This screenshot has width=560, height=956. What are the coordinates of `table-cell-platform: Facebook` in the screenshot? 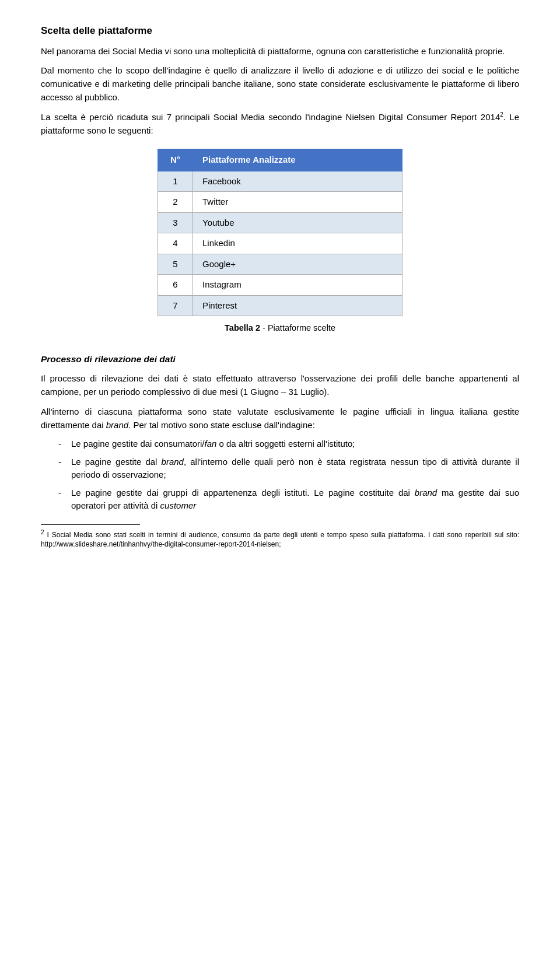 It's located at (298, 181).